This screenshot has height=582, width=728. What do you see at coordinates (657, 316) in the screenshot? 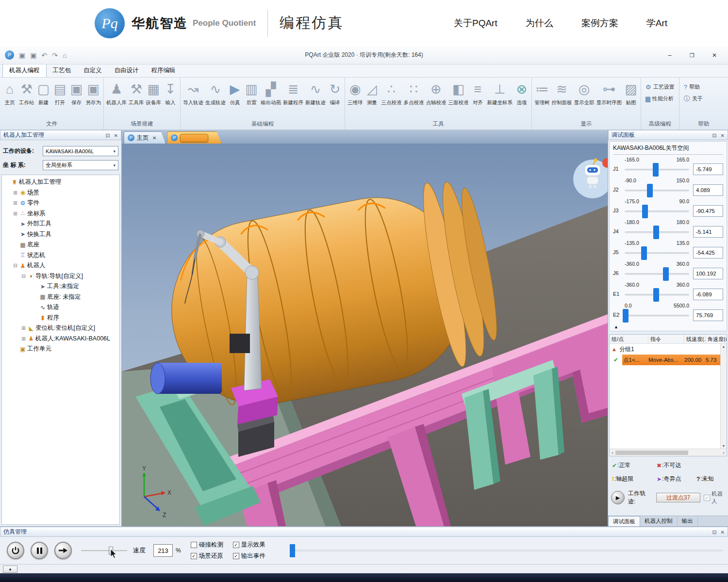
I see `e2-slider` at bounding box center [657, 316].